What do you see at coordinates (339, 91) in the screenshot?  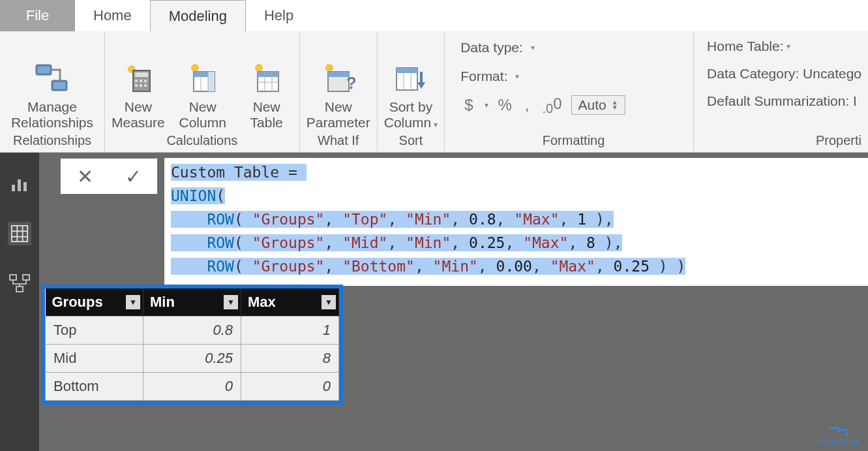 I see `group-whatif: ? New Parameter What If` at bounding box center [339, 91].